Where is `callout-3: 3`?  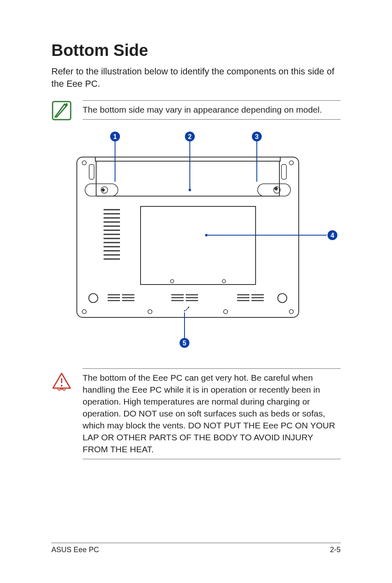 callout-3: 3 is located at coordinates (257, 136).